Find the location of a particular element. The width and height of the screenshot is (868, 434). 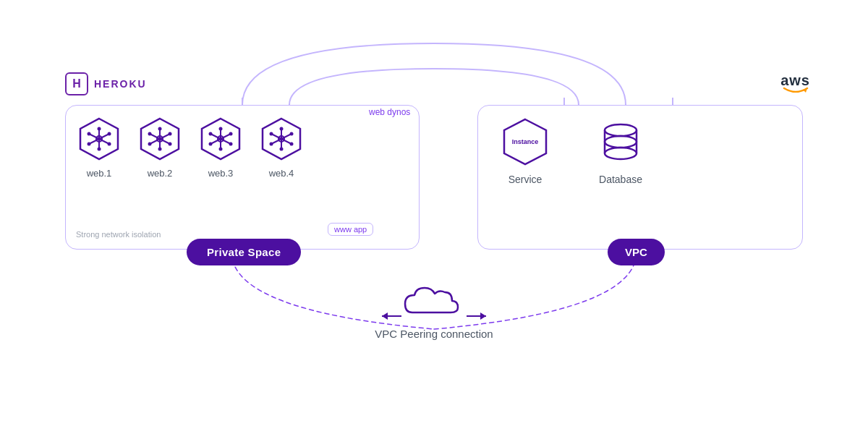

aws-logo: aws is located at coordinates (796, 83).